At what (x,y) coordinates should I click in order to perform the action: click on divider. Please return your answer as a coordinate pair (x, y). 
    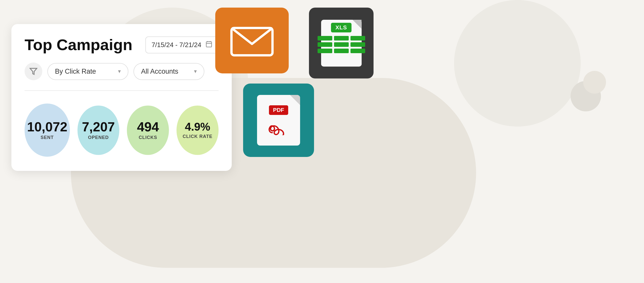
    Looking at the image, I should click on (122, 91).